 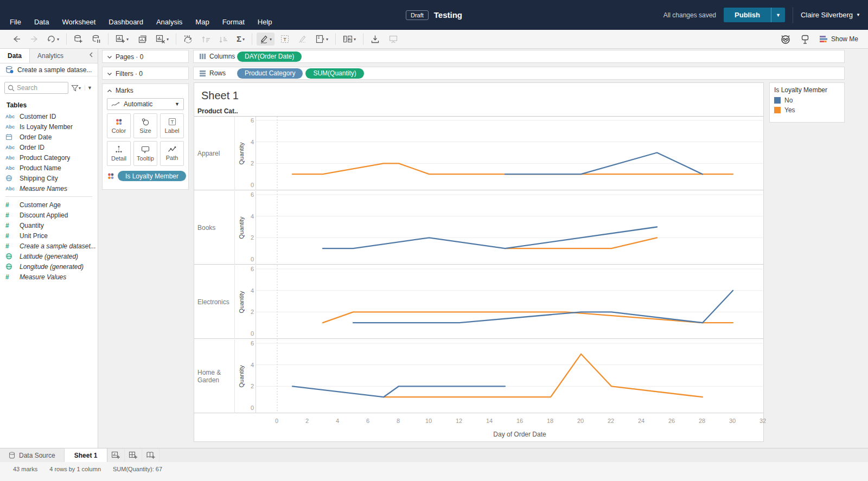 I want to click on field-latitude-generated: Latitude (generated), so click(x=49, y=256).